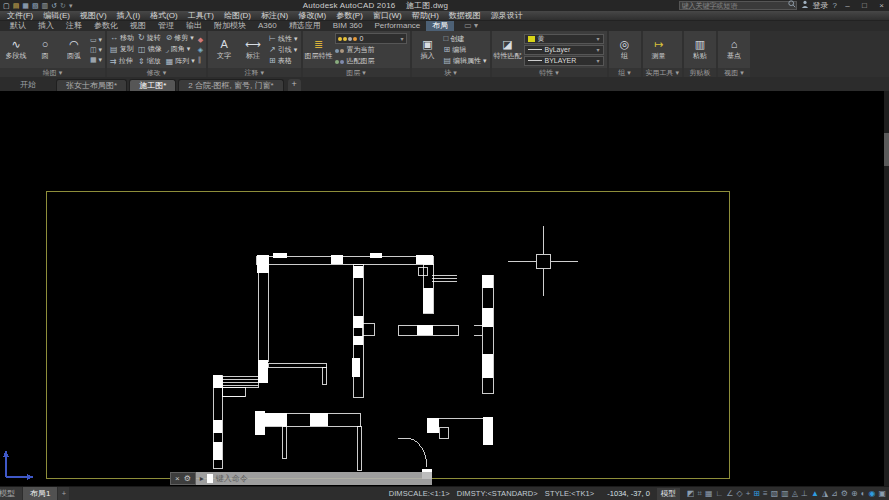 The height and width of the screenshot is (500, 889). I want to click on ribbon-tab-BIM 360: BIM 360, so click(348, 26).